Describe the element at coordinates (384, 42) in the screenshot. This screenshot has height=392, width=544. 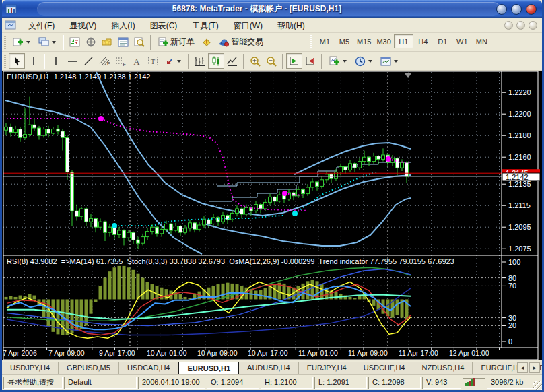
I see `timeframe-m30: M30` at that location.